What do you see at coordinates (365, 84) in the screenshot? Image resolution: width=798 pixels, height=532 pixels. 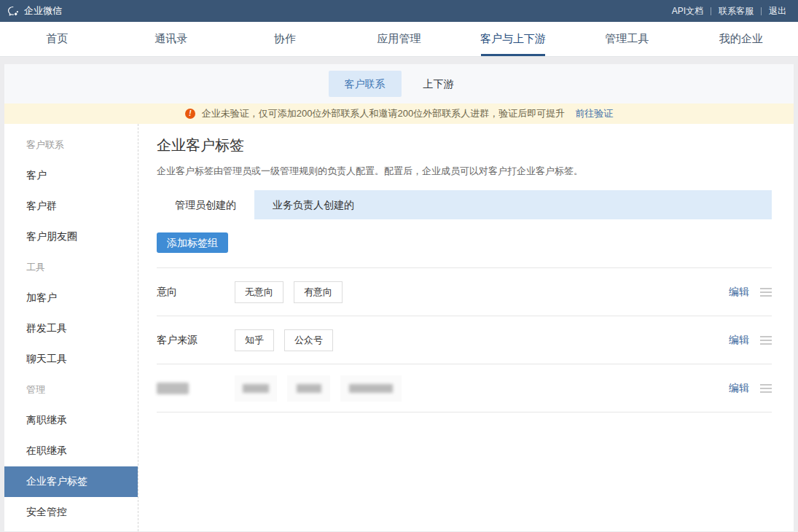 I see `primary-tab-0: 客户联系` at bounding box center [365, 84].